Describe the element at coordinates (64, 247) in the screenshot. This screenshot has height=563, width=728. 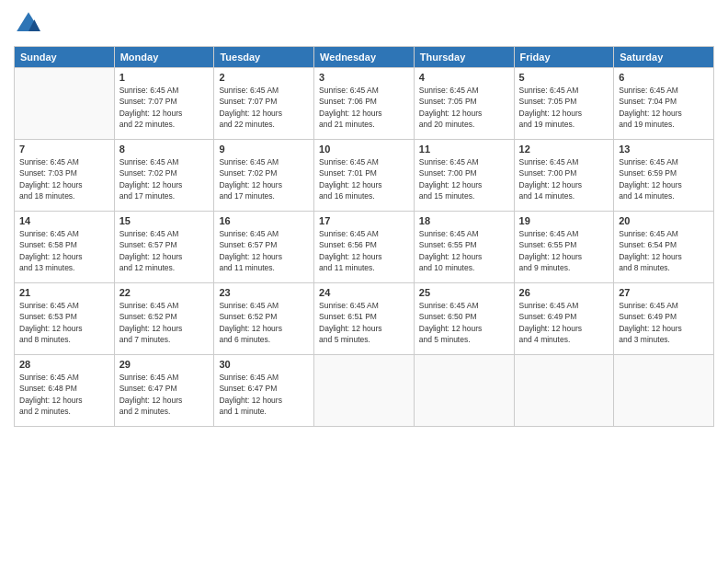
I see `calendar-cell: 14Sunrise: 6:45 AM Sunset: 6:58 PM Dayli…` at that location.